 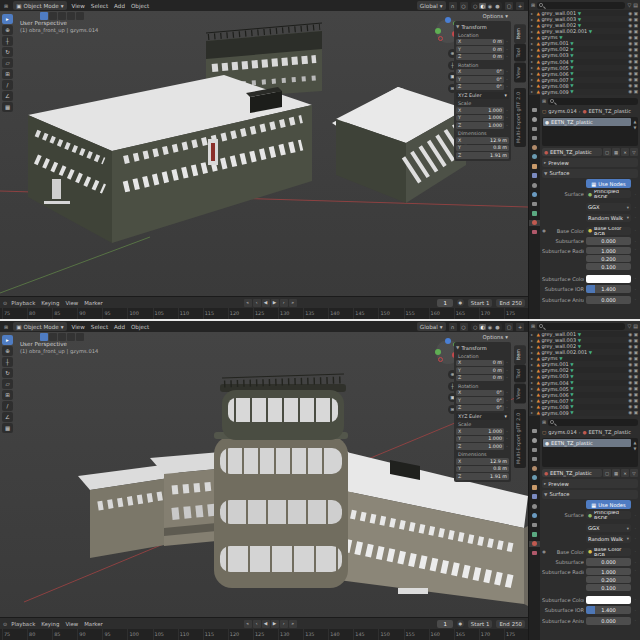 What do you see at coordinates (629, 5) in the screenshot?
I see `filter-icon: ▽` at bounding box center [629, 5].